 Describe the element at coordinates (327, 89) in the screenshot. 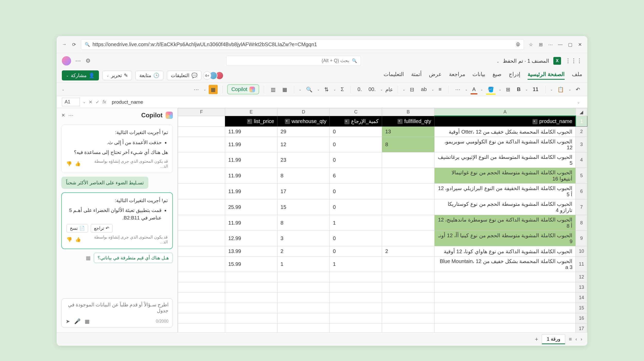

I see `sort-filter-icon: ⇅` at that location.